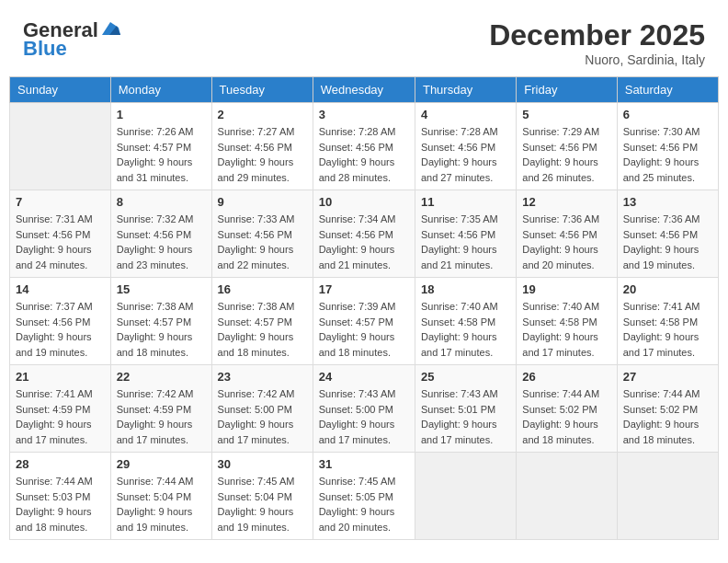 This screenshot has width=728, height=563. What do you see at coordinates (162, 202) in the screenshot?
I see `day-number: 8` at bounding box center [162, 202].